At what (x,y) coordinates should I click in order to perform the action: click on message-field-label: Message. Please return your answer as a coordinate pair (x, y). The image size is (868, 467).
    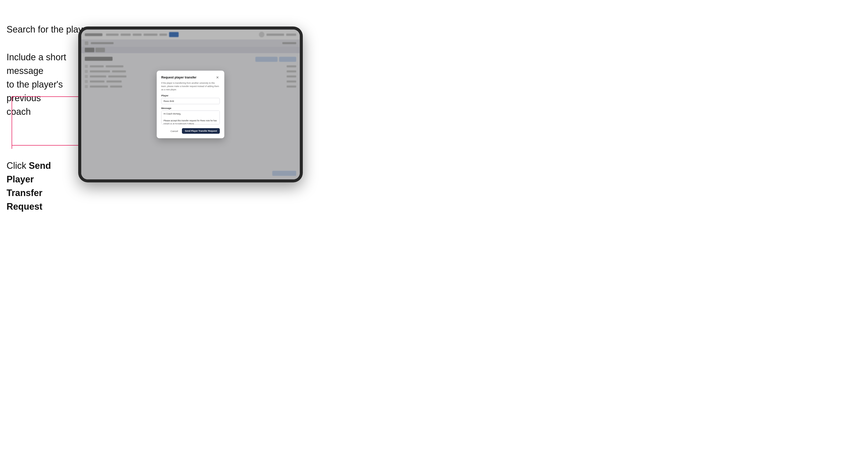
    Looking at the image, I should click on (191, 108).